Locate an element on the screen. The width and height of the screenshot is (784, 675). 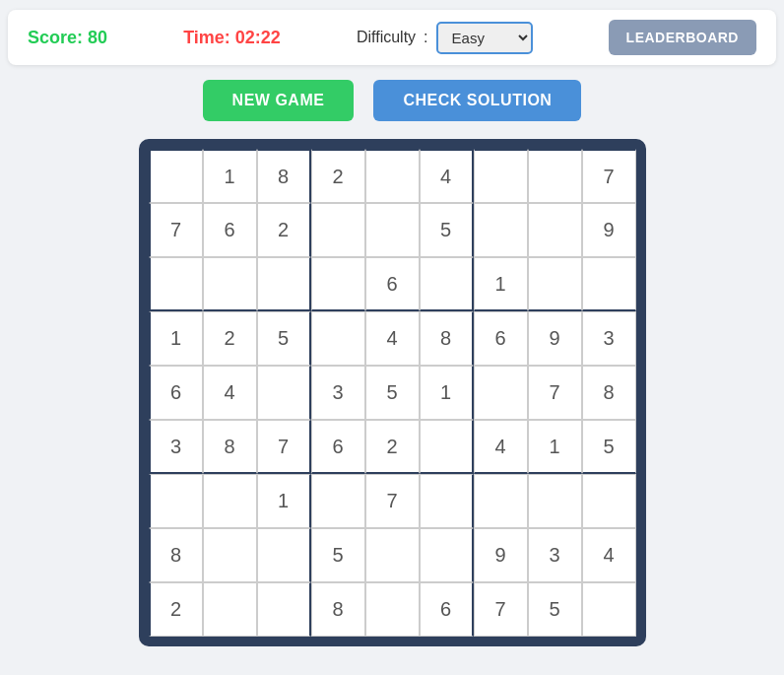
time-display: Time: 02:22 is located at coordinates (232, 37).